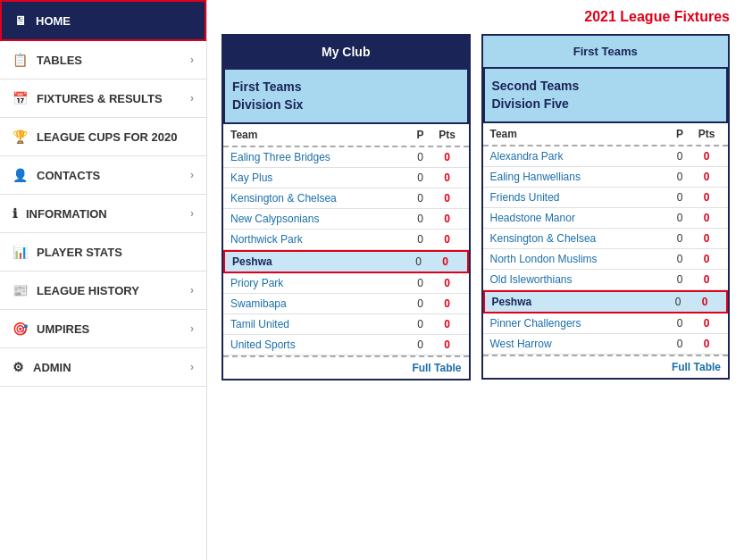 This screenshot has height=560, width=744. What do you see at coordinates (697, 367) in the screenshot?
I see `right-full-table-link: Full Table` at bounding box center [697, 367].